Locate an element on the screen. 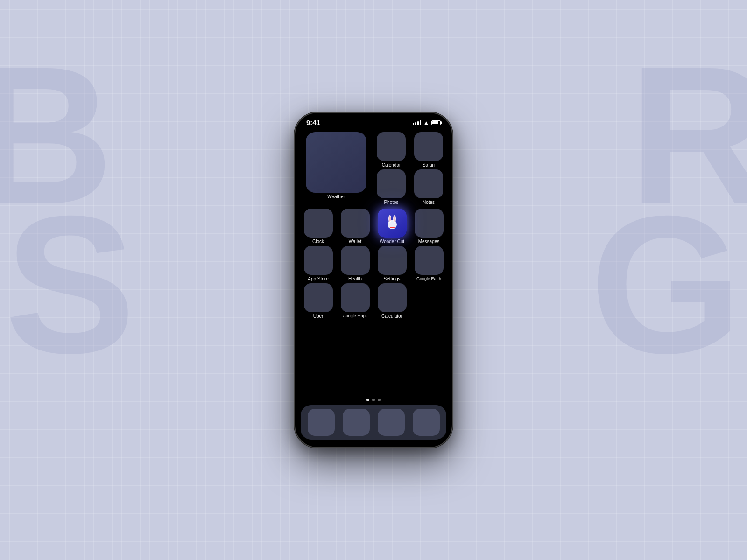  photos-icon is located at coordinates (391, 184).